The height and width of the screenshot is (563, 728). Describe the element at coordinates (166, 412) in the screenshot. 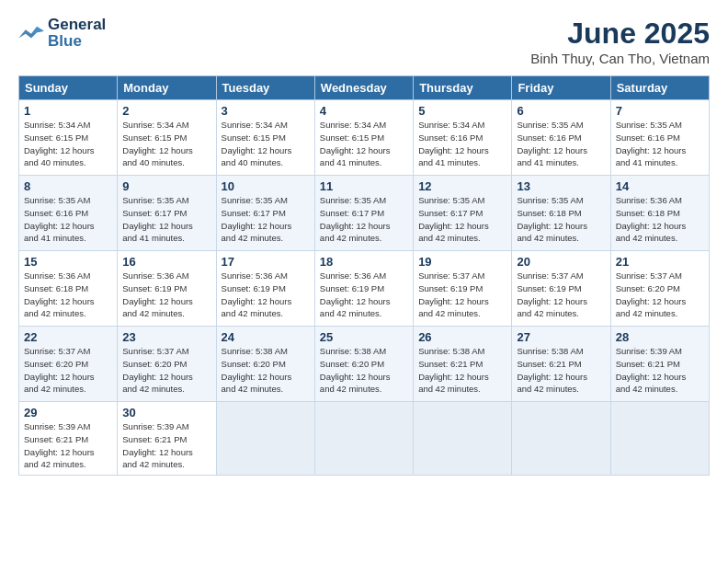

I see `day-number: 30` at that location.